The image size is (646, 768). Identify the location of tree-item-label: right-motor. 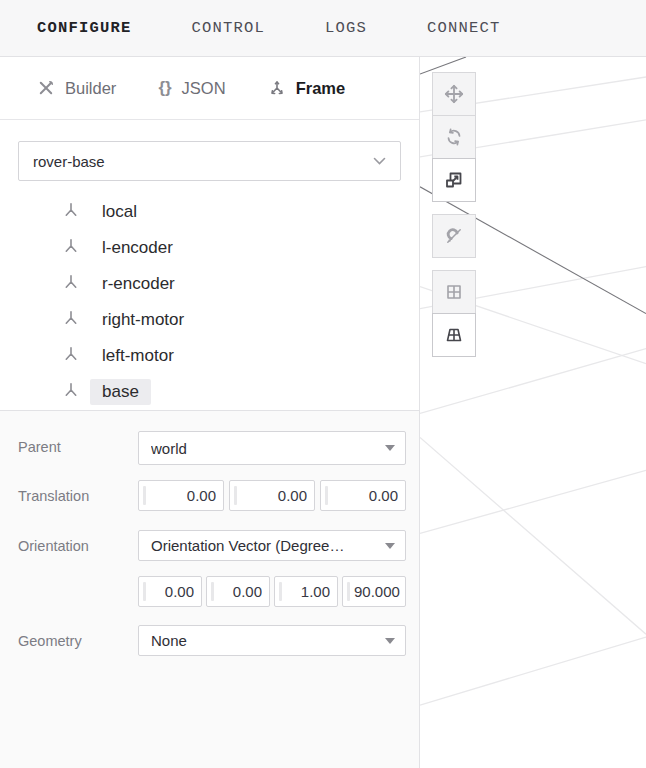
(143, 320).